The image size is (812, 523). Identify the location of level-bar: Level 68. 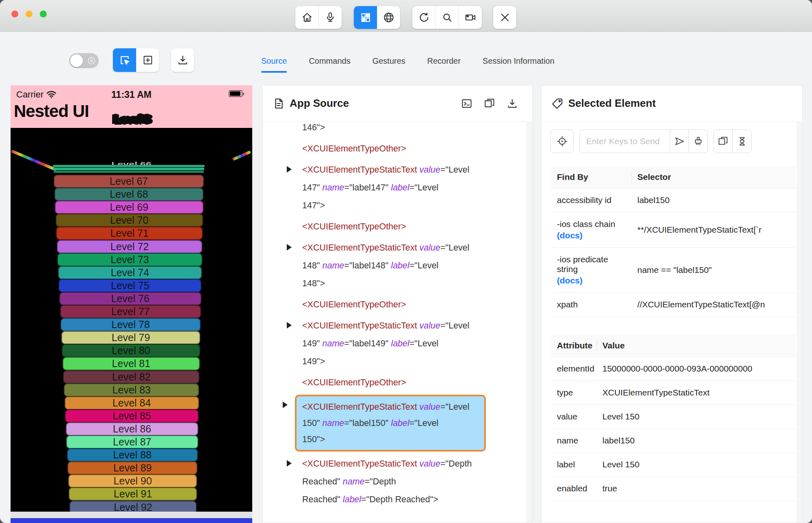
(129, 194).